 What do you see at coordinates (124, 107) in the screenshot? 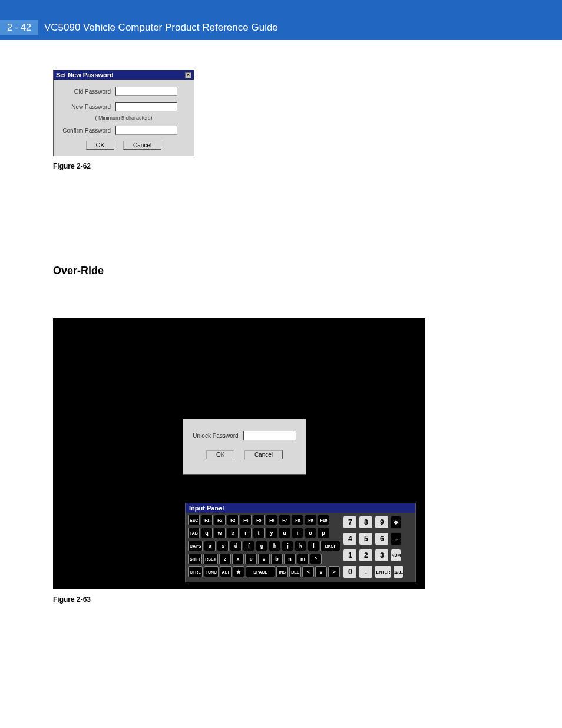
I see `new-password-row: New Password` at bounding box center [124, 107].